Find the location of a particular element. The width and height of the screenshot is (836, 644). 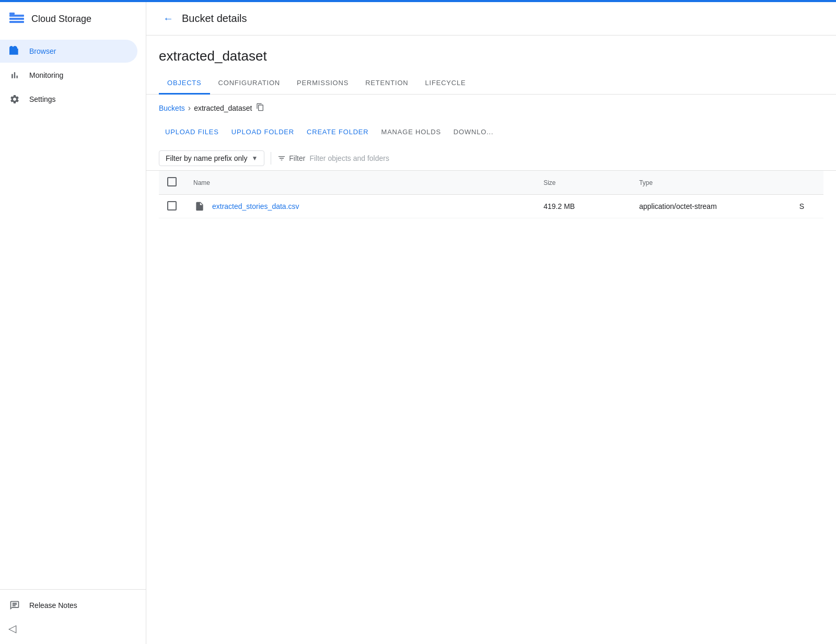

monitoring-icon is located at coordinates (15, 75).